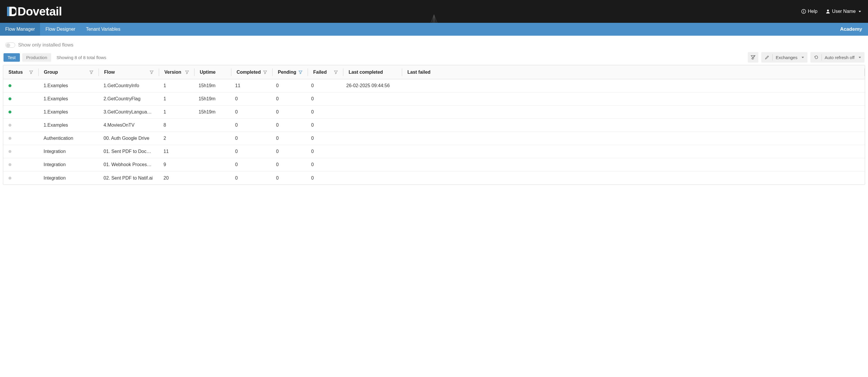 This screenshot has width=868, height=377. What do you see at coordinates (21, 72) in the screenshot?
I see `th-status: Status` at bounding box center [21, 72].